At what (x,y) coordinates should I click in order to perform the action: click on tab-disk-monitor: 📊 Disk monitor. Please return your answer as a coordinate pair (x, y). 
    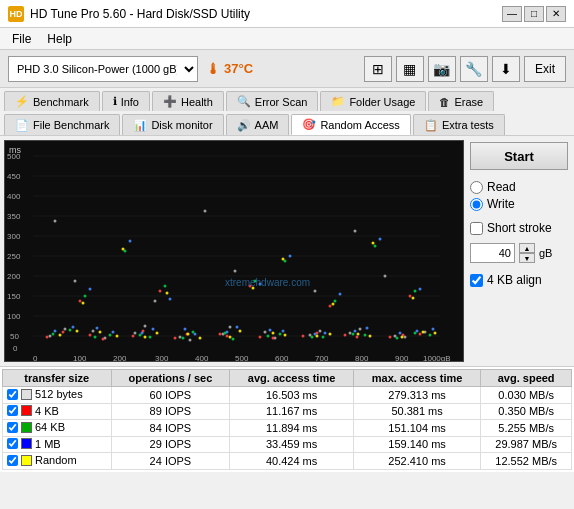
    Looking at the image, I should click on (172, 124).